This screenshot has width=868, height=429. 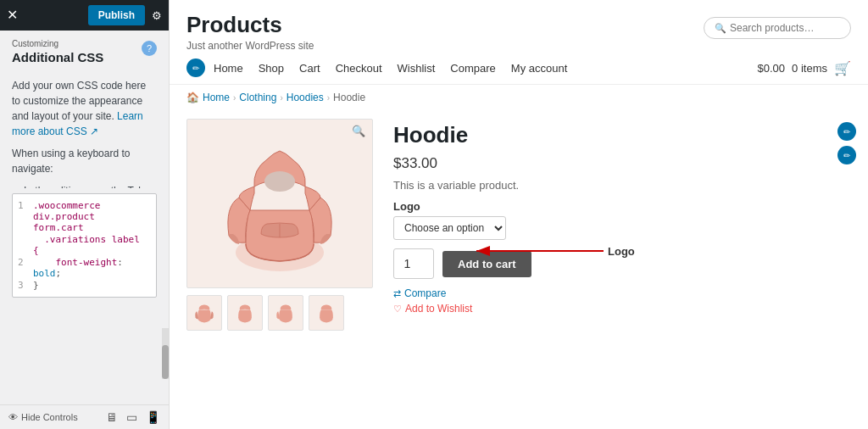 What do you see at coordinates (149, 48) in the screenshot?
I see `help-icon: ?` at bounding box center [149, 48].